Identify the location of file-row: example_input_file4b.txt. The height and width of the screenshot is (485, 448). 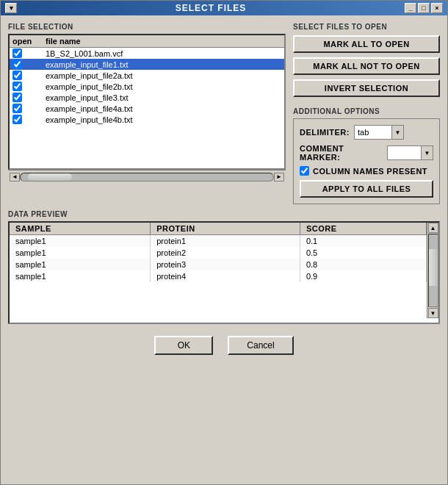
(147, 119).